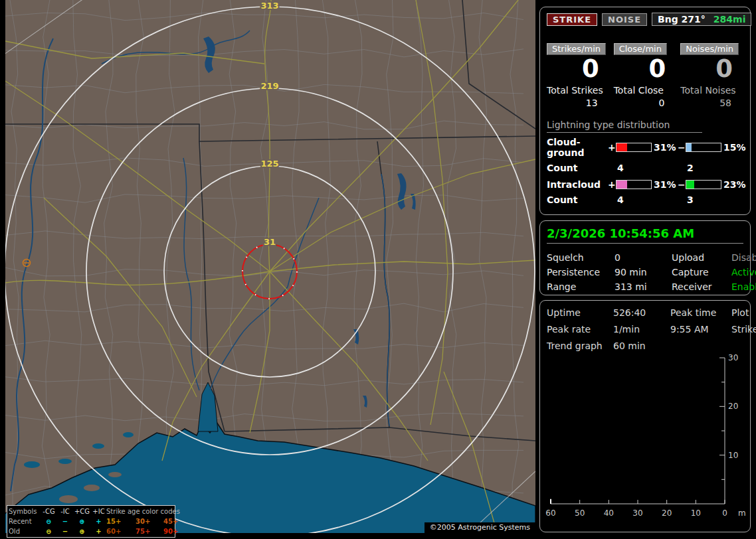  What do you see at coordinates (578, 103) in the screenshot?
I see `total-strikes-value: 13` at bounding box center [578, 103].